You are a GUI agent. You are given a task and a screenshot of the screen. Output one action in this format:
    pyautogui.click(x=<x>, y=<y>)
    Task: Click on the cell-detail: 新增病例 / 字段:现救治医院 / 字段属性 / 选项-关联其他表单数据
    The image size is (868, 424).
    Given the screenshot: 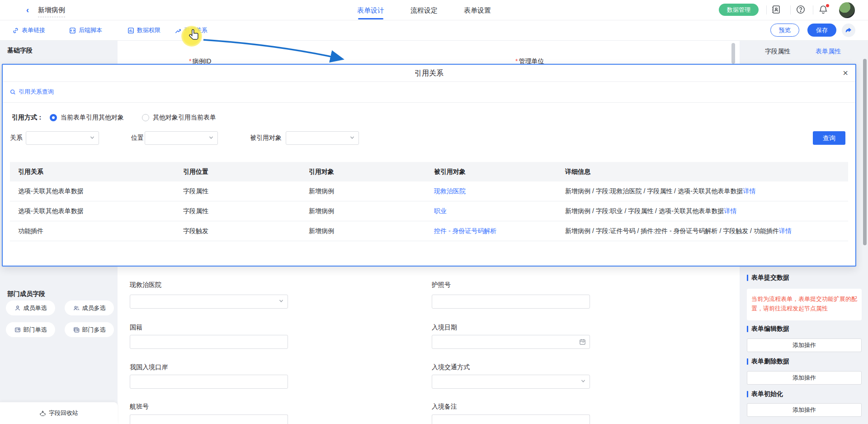 What is the action you would take?
    pyautogui.click(x=654, y=191)
    